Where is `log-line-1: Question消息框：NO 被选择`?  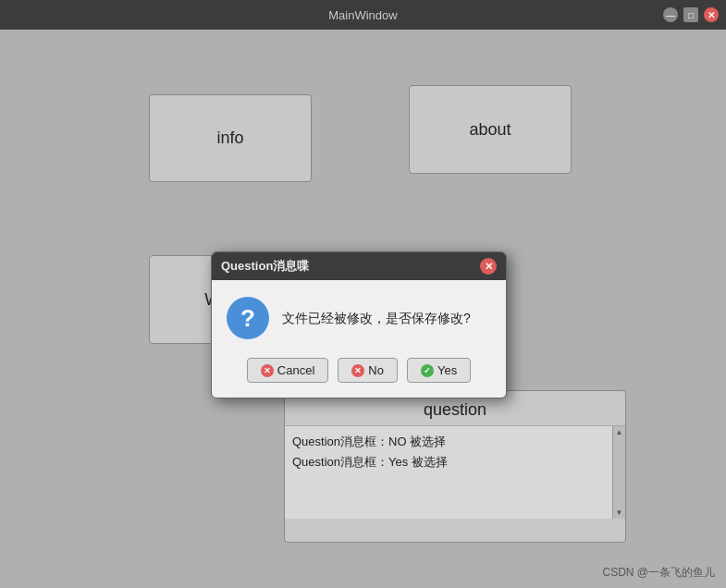 log-line-1: Question消息框：NO 被选择 is located at coordinates (449, 442).